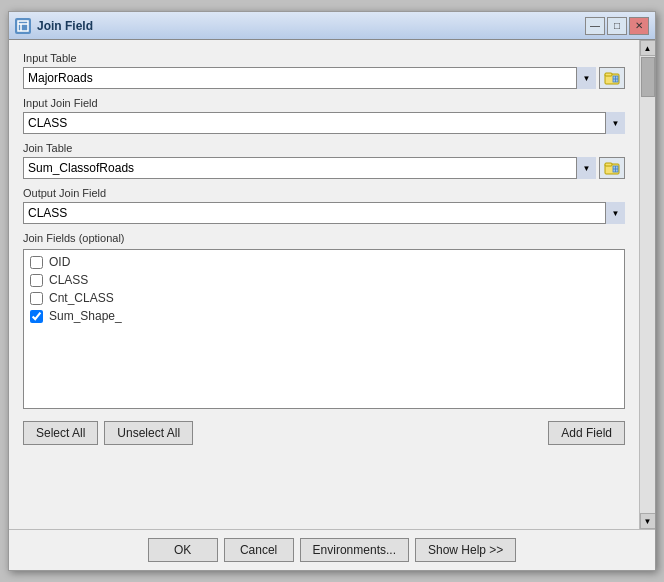  I want to click on join-fields-label: Join Fields (optional), so click(324, 238).